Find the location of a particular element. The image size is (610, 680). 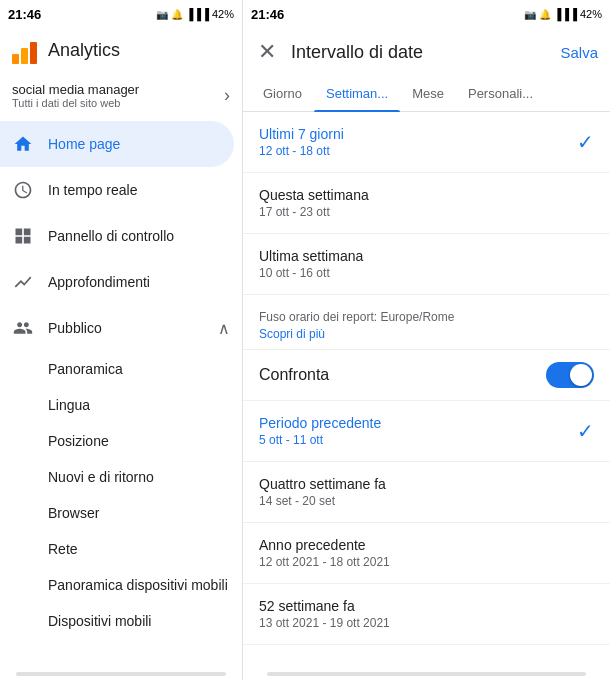

sidebar-item-home: Home page is located at coordinates (117, 144).